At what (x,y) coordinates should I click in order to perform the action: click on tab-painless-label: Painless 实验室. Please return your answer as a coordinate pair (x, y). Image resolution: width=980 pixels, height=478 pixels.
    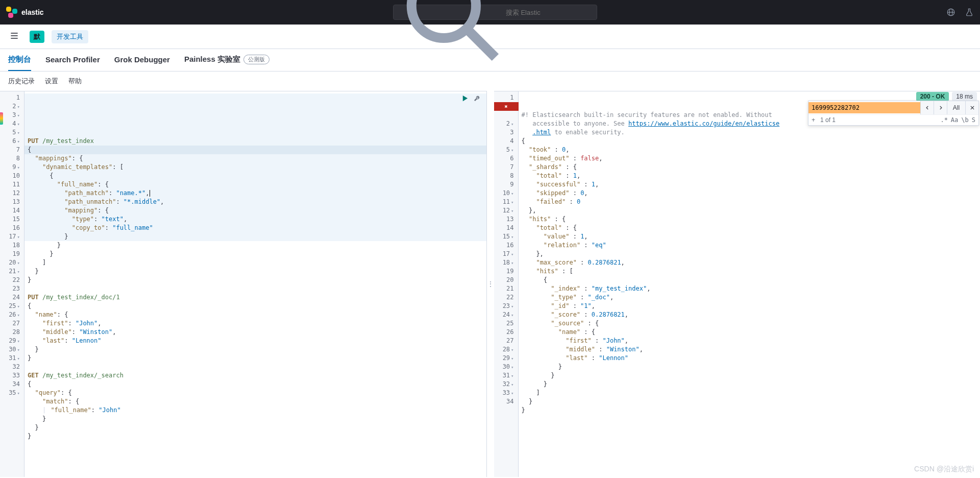
    Looking at the image, I should click on (212, 59).